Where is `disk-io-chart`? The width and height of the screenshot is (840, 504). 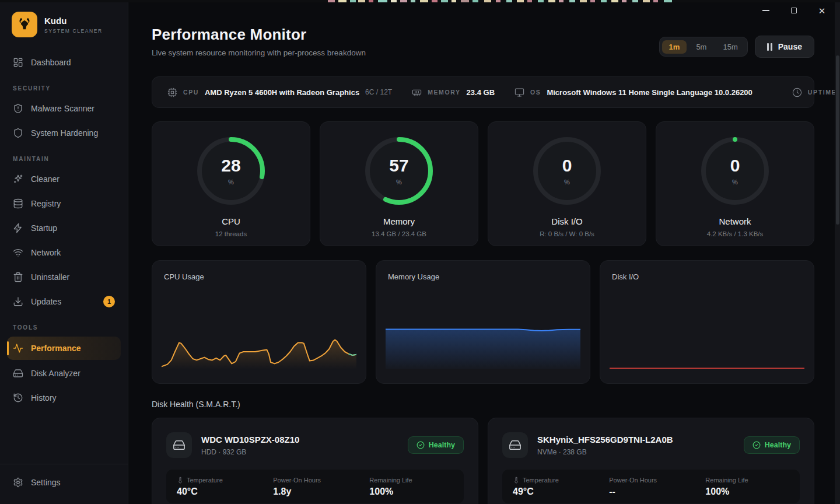 disk-io-chart is located at coordinates (707, 334).